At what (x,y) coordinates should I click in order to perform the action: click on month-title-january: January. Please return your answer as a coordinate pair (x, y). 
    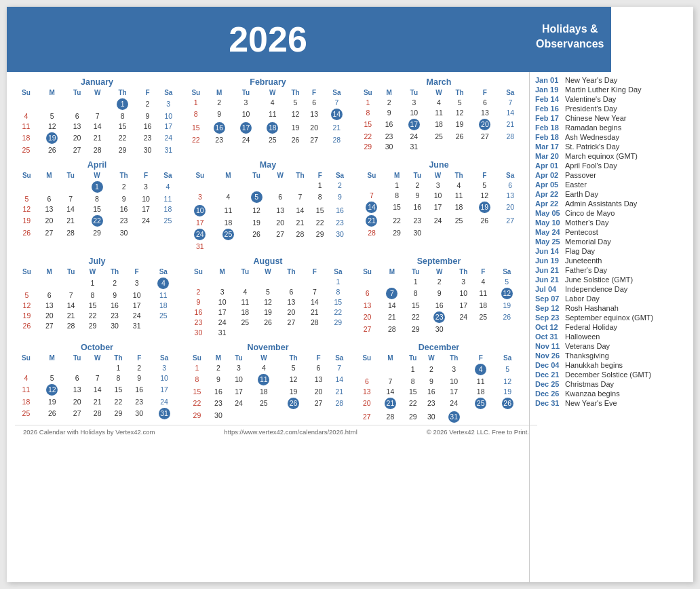
    Looking at the image, I should click on (97, 82).